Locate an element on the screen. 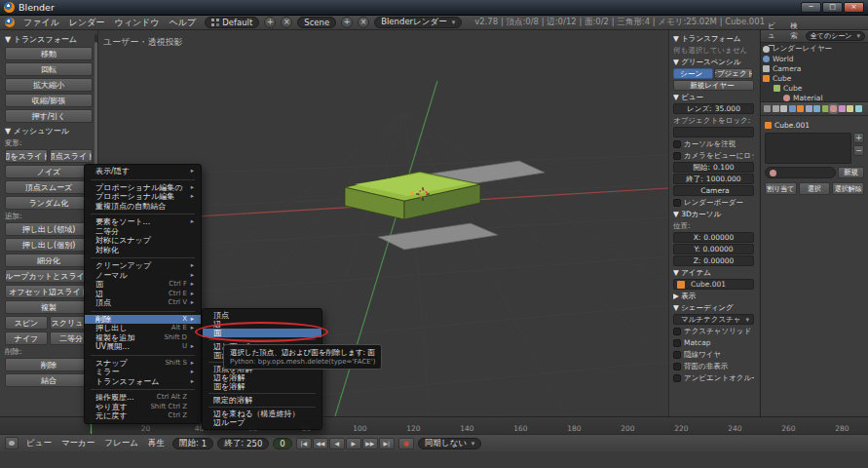  menu-item: マーカー is located at coordinates (78, 444).